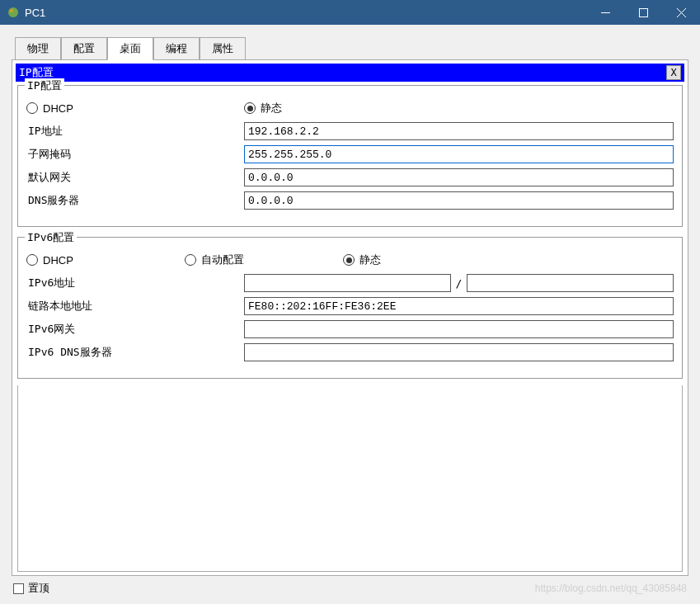 This screenshot has width=700, height=604. Describe the element at coordinates (458, 306) in the screenshot. I see `link-local-input` at that location.